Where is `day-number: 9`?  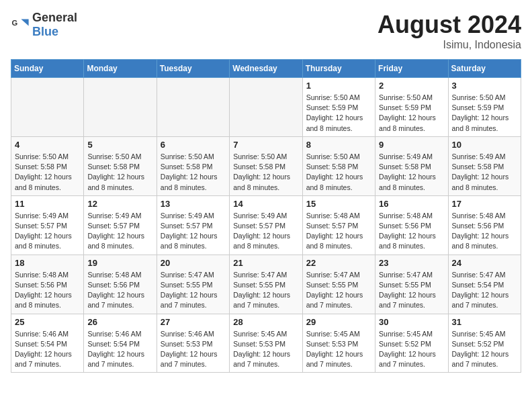 day-number: 9 is located at coordinates (411, 145).